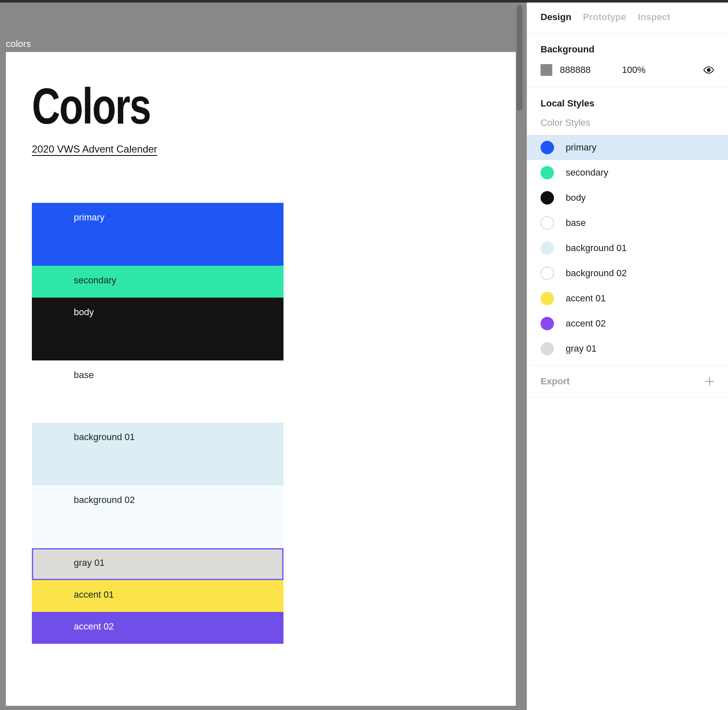 This screenshot has width=728, height=710. Describe the element at coordinates (84, 375) in the screenshot. I see `swatch-label: base` at that location.